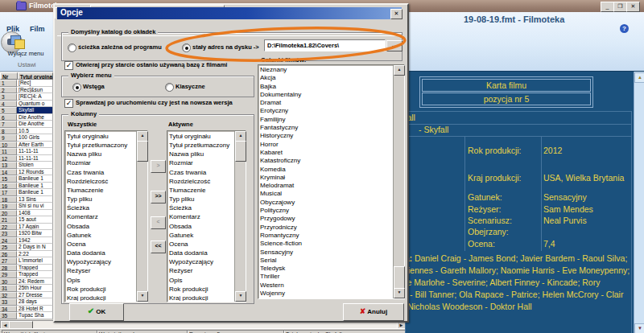  I want to click on table-row: 10After Earth, so click(27, 145).